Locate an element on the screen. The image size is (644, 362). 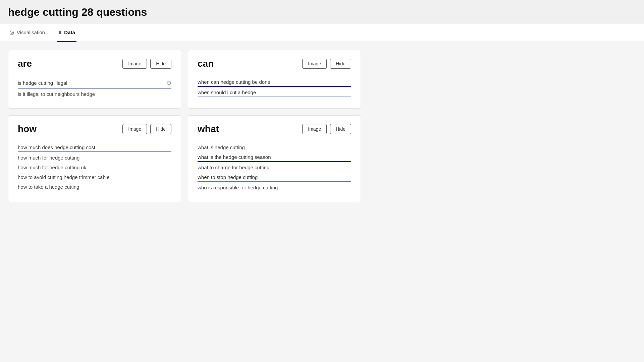
hide-button-are: Hide is located at coordinates (161, 64).